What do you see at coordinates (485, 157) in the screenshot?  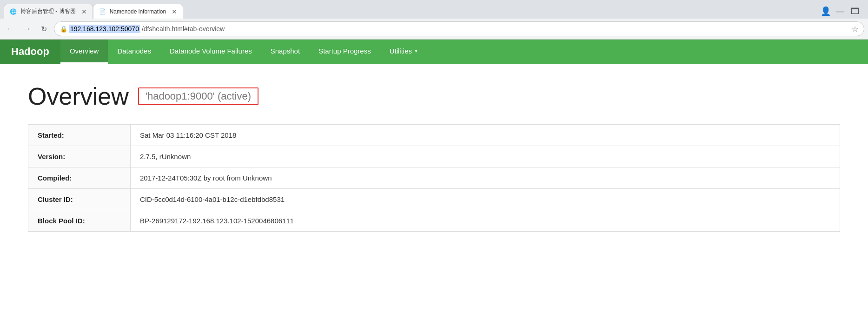 I see `table-value-cell: 2.7.5, rUnknown` at bounding box center [485, 157].